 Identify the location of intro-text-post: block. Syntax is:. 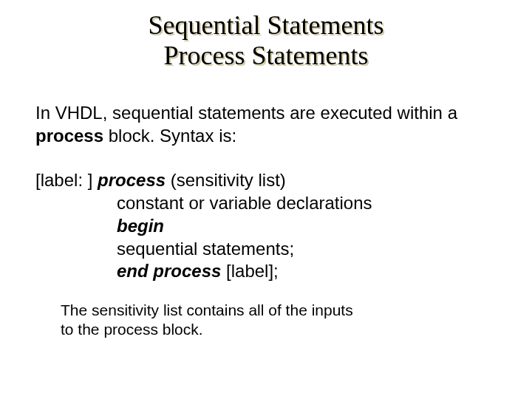
(170, 136).